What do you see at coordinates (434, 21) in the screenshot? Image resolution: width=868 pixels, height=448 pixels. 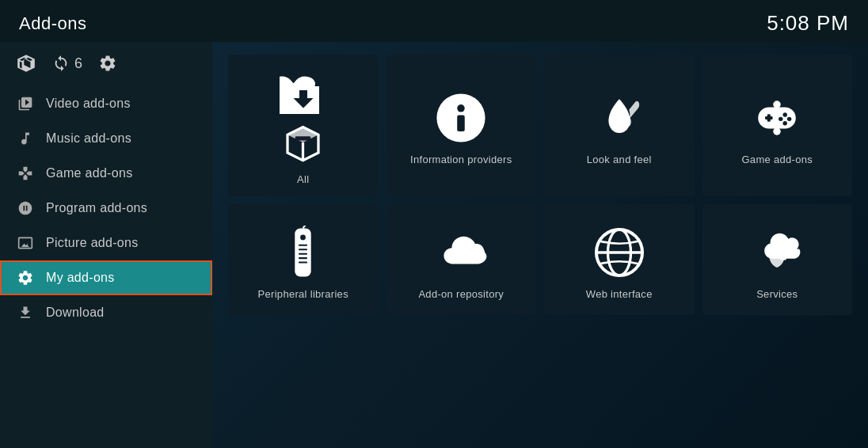 I see `header: Add-ons 5:08 PM` at bounding box center [434, 21].